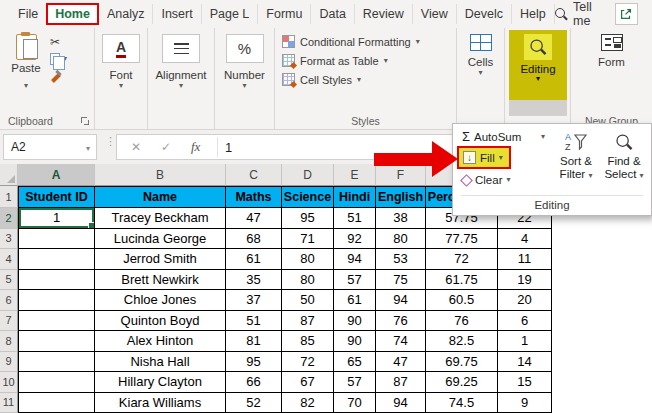 The image size is (652, 413). What do you see at coordinates (626, 14) in the screenshot?
I see `share-button` at bounding box center [626, 14].